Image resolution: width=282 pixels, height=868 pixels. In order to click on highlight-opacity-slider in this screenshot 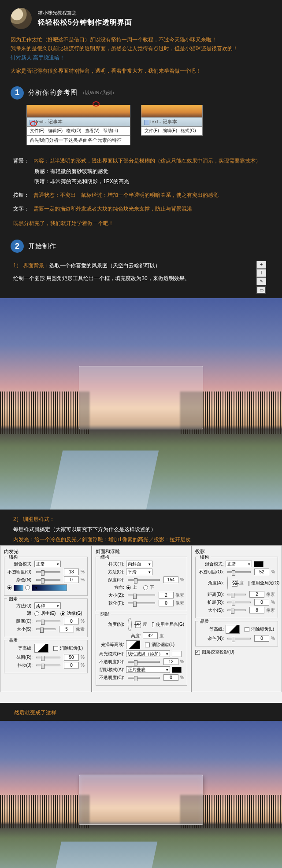, I will do `click(144, 662)`.